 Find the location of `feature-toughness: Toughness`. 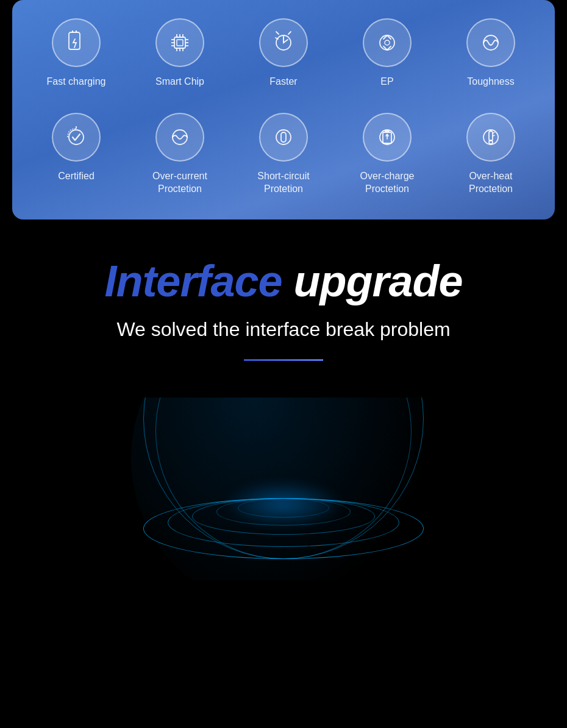

feature-toughness: Toughness is located at coordinates (491, 54).